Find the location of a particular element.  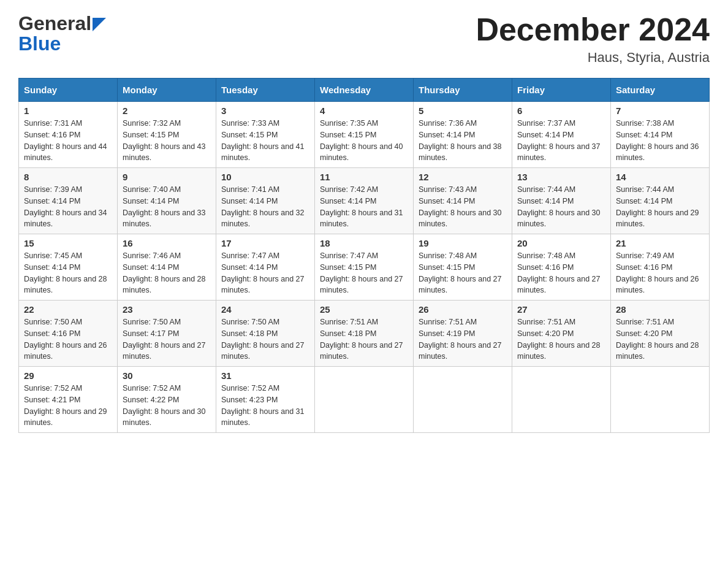

weekday-header-row: SundayMondayTuesdayWednesdayThursdayFrid… is located at coordinates (364, 90).